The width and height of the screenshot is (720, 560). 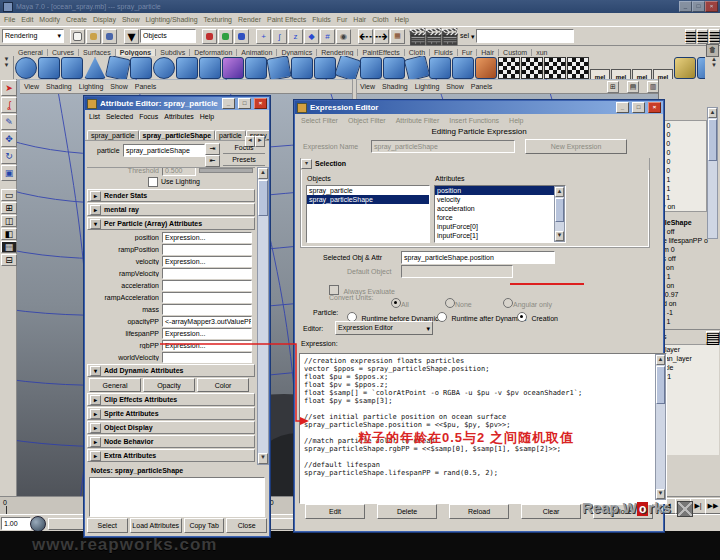 I want to click on mel-script-icon: melELS, so click(x=663, y=74).